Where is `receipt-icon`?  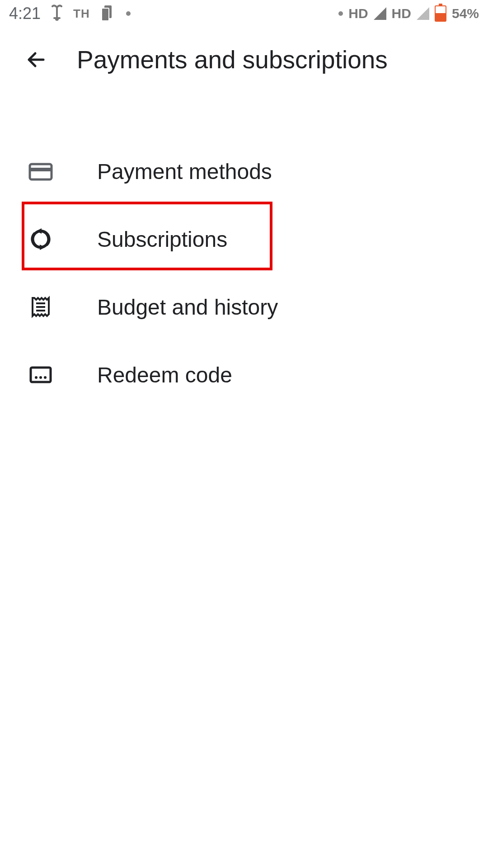 receipt-icon is located at coordinates (41, 307).